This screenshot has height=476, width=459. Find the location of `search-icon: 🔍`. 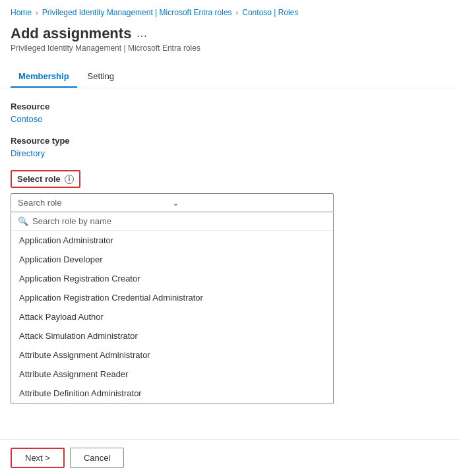

search-icon: 🔍 is located at coordinates (23, 222).